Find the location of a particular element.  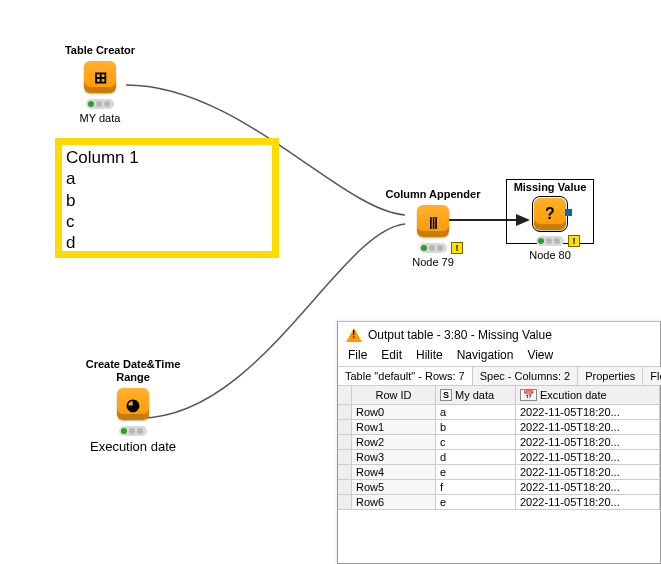

node-title: Table Creator is located at coordinates (100, 50).